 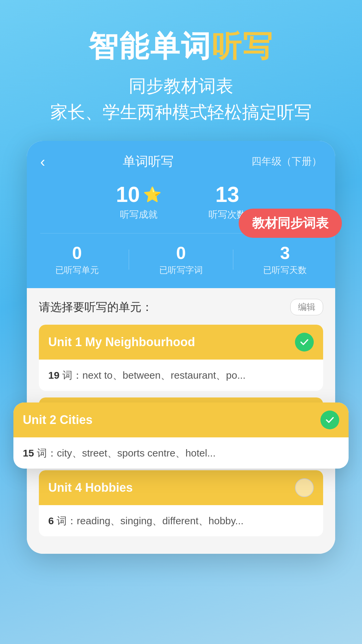 What do you see at coordinates (304, 488) in the screenshot?
I see `unit-4-check` at bounding box center [304, 488].